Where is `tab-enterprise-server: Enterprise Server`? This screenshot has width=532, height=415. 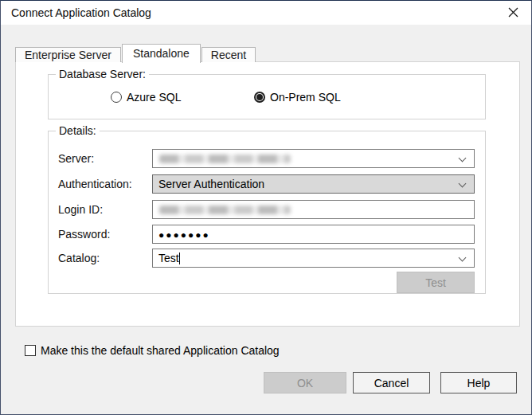 tab-enterprise-server: Enterprise Server is located at coordinates (68, 54).